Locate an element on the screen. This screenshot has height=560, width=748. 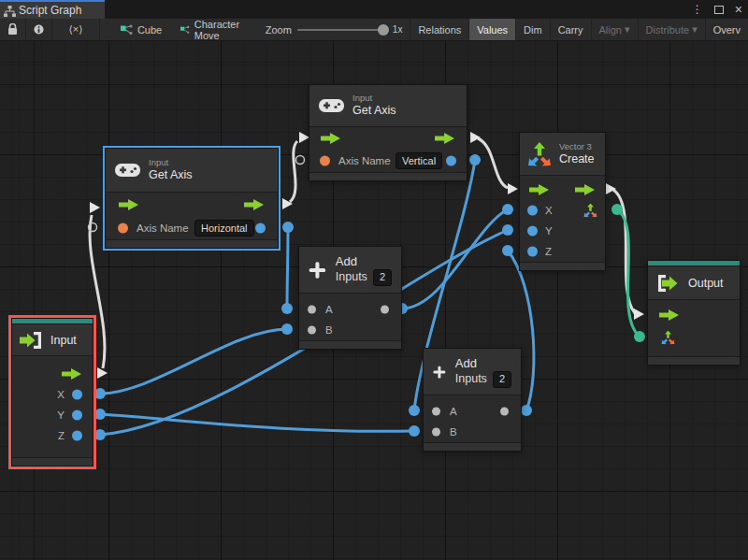
breadcrumb-cube: Cube is located at coordinates (141, 30).